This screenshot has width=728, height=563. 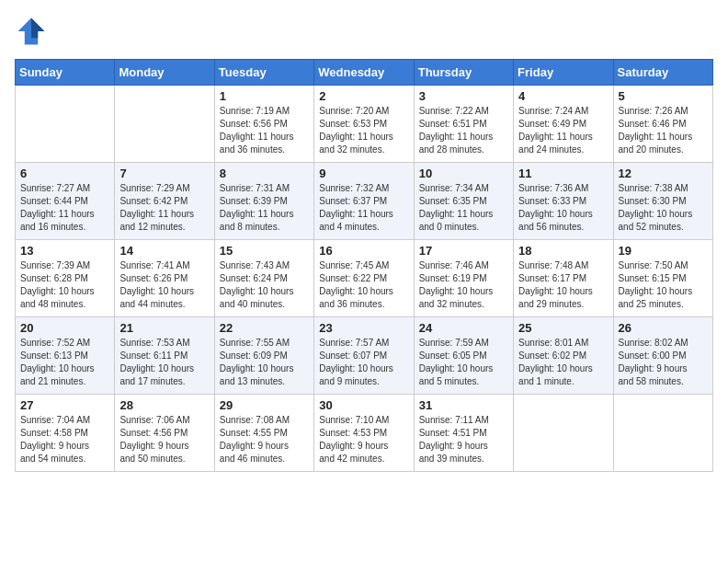 What do you see at coordinates (164, 250) in the screenshot?
I see `day-number: 14` at bounding box center [164, 250].